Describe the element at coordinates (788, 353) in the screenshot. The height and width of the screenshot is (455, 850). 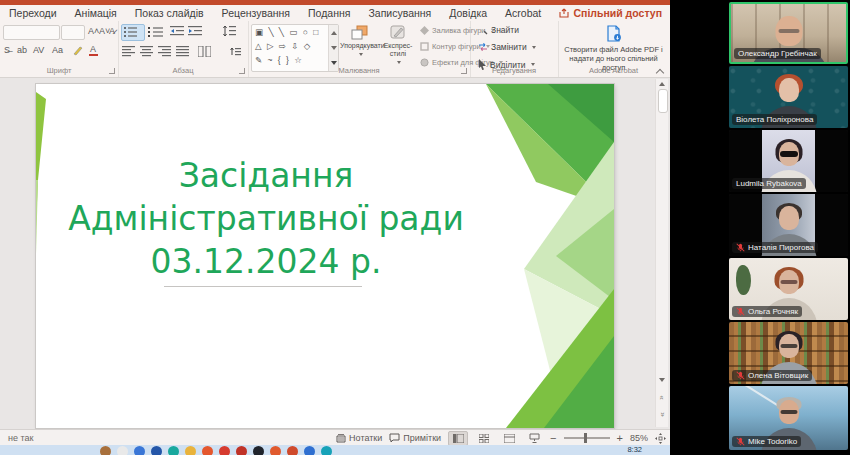
I see `participant-tile-olena: Олена Вітовщик` at that location.